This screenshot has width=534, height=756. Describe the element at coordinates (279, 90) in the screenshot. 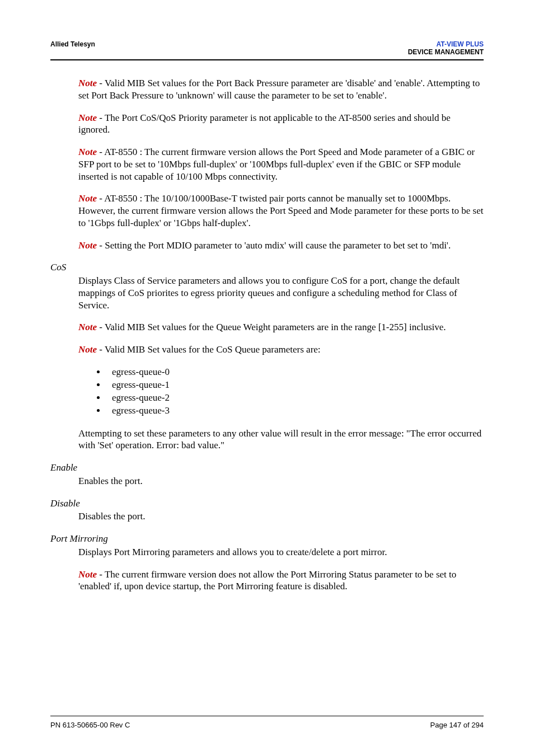

I see `note-text: - Valid MIB Set values for the Port Back…` at that location.